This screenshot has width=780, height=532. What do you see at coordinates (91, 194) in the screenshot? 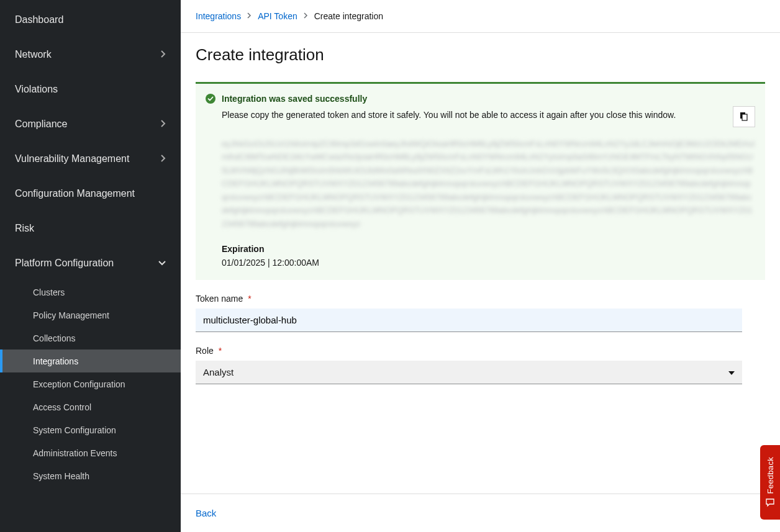
I see `sidebar-item-configuration-management: Configuration Management` at bounding box center [91, 194].